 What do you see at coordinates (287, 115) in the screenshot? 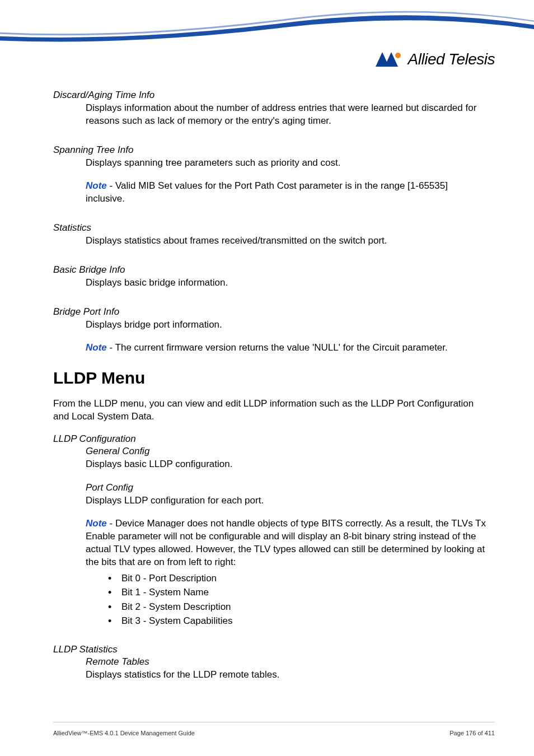
I see `section-body-discard: Displays information about the number of…` at bounding box center [287, 115].